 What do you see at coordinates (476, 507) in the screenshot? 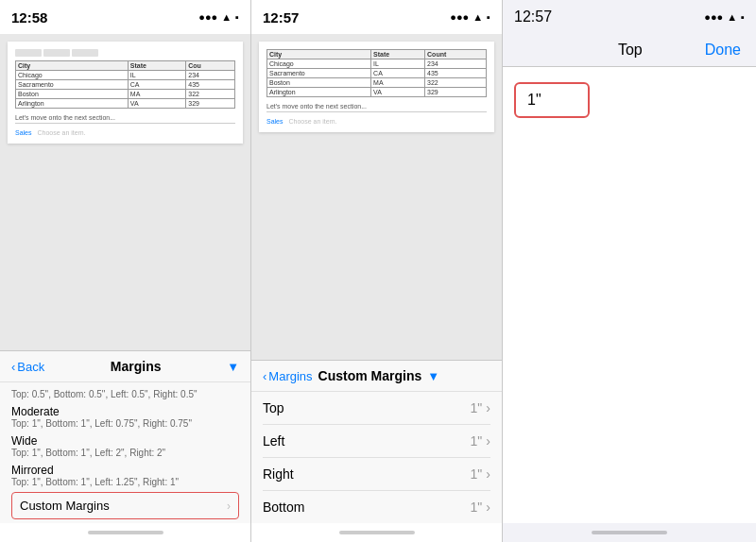
I see `bottom-value: 1"` at bounding box center [476, 507].